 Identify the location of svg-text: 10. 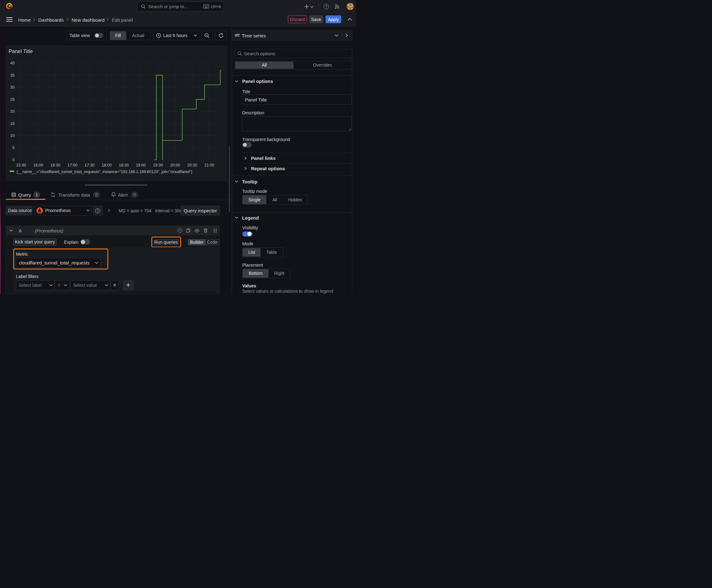
(12, 135).